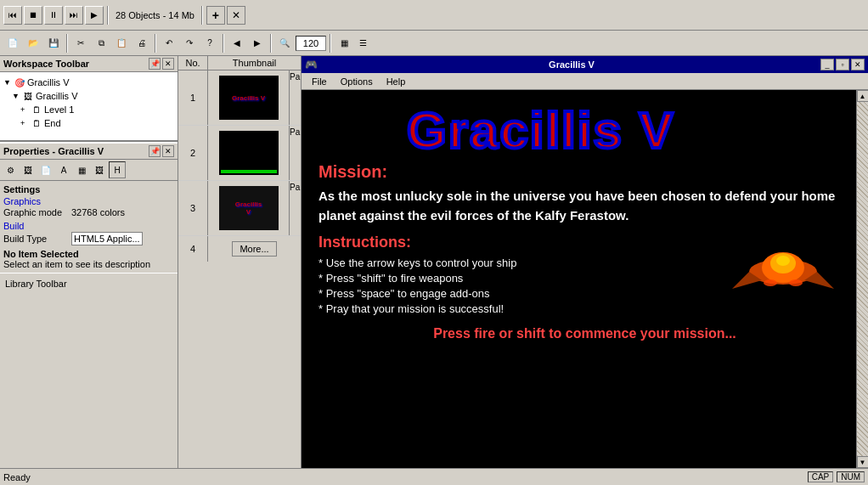 This screenshot has height=485, width=868. Describe the element at coordinates (194, 63) in the screenshot. I see `thumb-col-no: No.` at that location.